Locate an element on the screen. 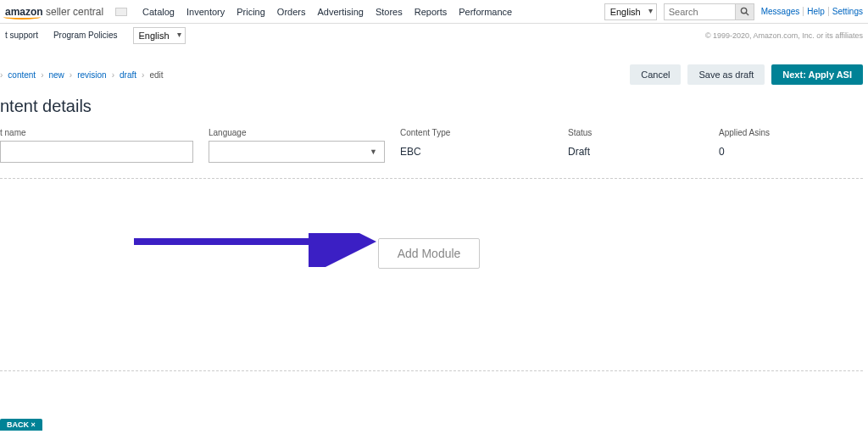 Image resolution: width=868 pixels, height=434 pixels. nav-orders: Orders is located at coordinates (292, 12).